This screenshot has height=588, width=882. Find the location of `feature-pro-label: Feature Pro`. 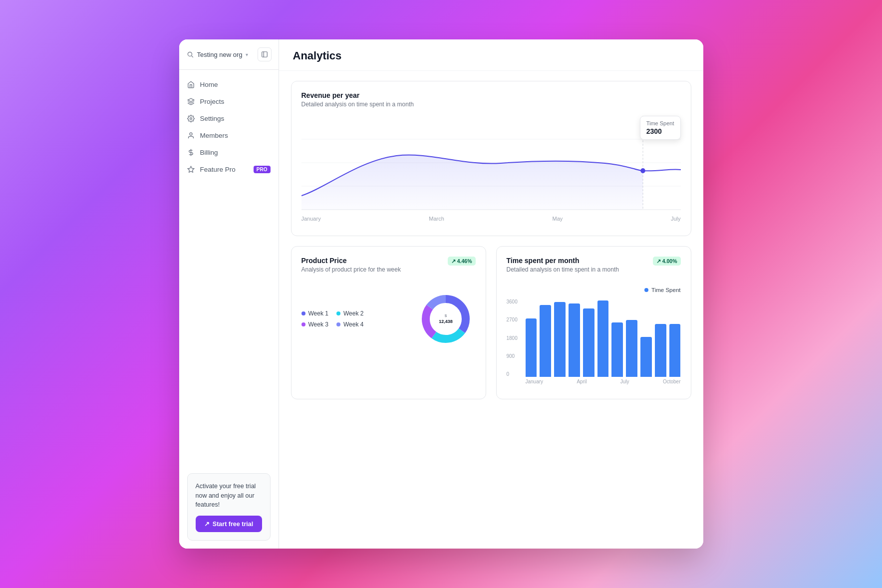

feature-pro-label: Feature Pro is located at coordinates (218, 170).